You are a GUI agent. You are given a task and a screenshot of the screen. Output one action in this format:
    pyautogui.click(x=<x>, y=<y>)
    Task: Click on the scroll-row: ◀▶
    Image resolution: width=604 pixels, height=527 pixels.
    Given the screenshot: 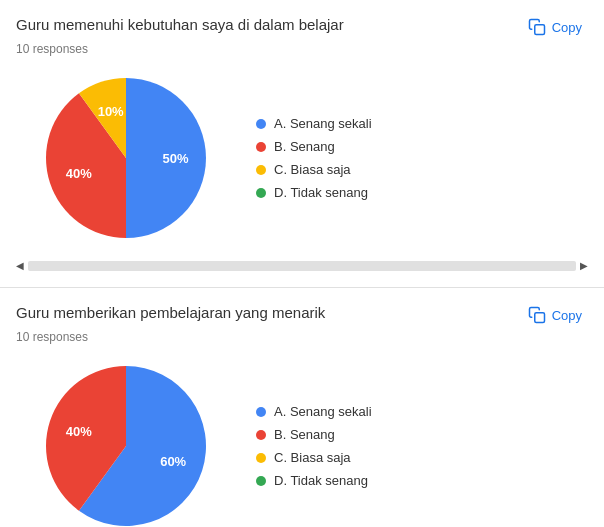 What is the action you would take?
    pyautogui.click(x=302, y=270)
    